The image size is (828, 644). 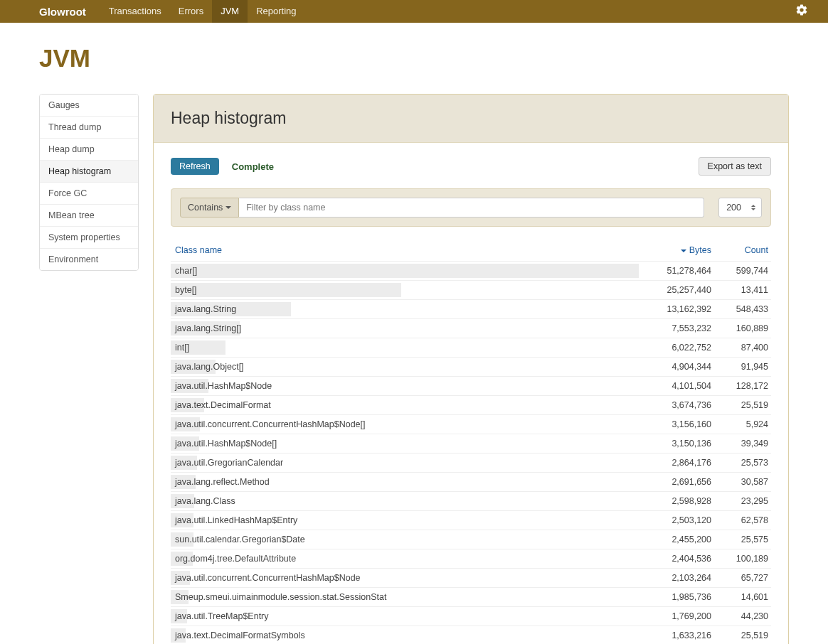 What do you see at coordinates (740, 250) in the screenshot?
I see `col-header-count: Count` at bounding box center [740, 250].